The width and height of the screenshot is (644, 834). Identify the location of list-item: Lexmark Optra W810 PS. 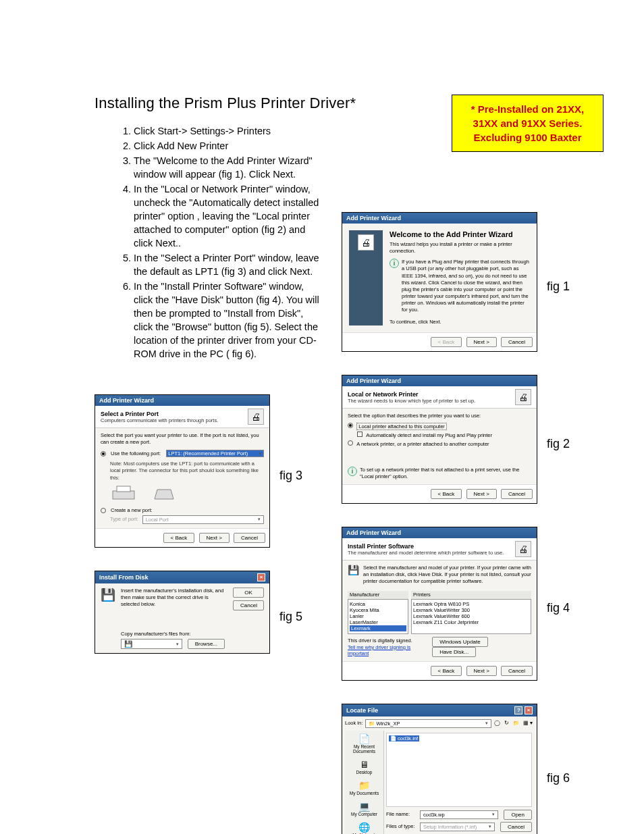
(471, 604).